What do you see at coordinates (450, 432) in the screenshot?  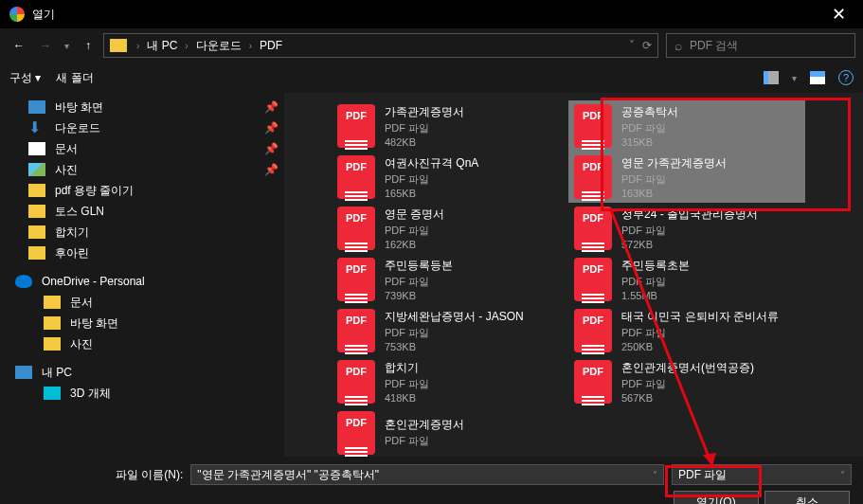 I see `file-item: PDF혼인관계증명서PDF 파일` at bounding box center [450, 432].